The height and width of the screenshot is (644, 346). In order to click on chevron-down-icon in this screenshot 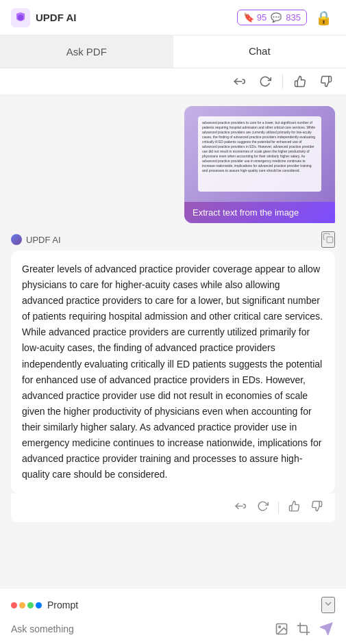, I will do `click(328, 604)`.